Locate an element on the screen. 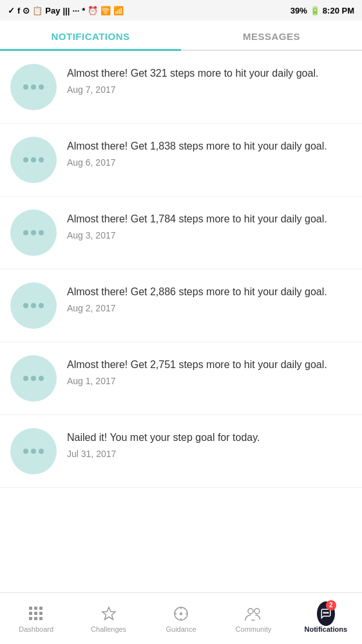 This screenshot has width=362, height=644. bottom-nav: Dashboard Challenges Guidance is located at coordinates (181, 618).